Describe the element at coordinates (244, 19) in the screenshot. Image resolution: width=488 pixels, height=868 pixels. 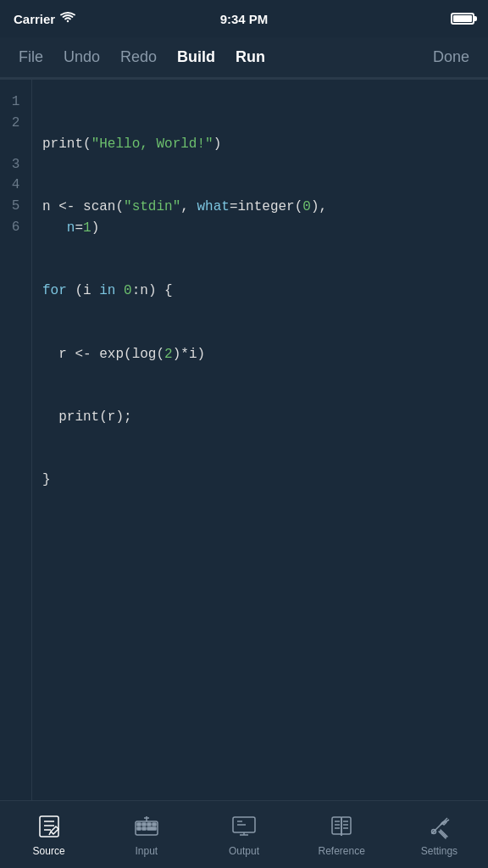
I see `status-time: 9:34 PM` at that location.